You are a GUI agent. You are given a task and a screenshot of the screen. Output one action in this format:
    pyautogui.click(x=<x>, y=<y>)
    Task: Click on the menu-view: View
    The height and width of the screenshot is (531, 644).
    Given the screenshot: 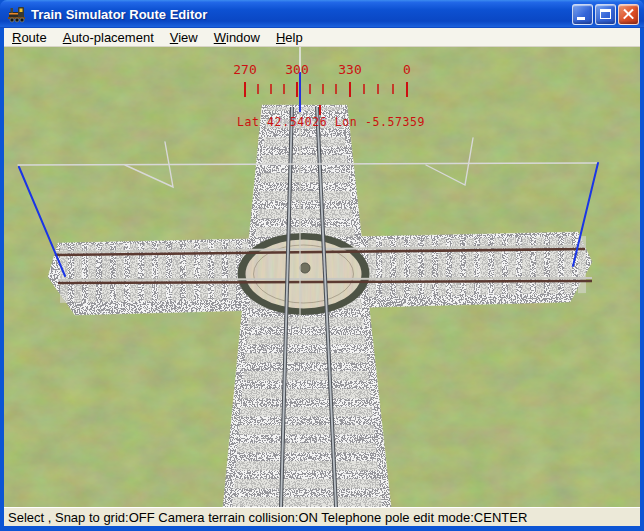 What is the action you would take?
    pyautogui.click(x=184, y=37)
    